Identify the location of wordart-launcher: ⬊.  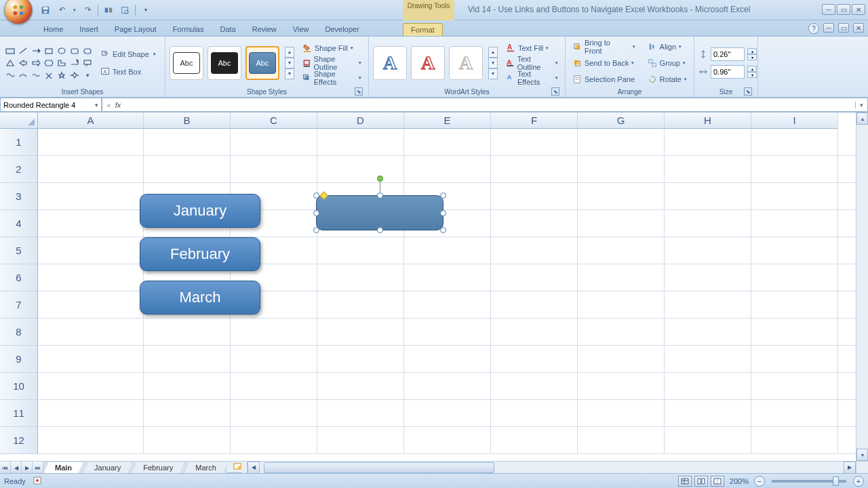
(555, 92).